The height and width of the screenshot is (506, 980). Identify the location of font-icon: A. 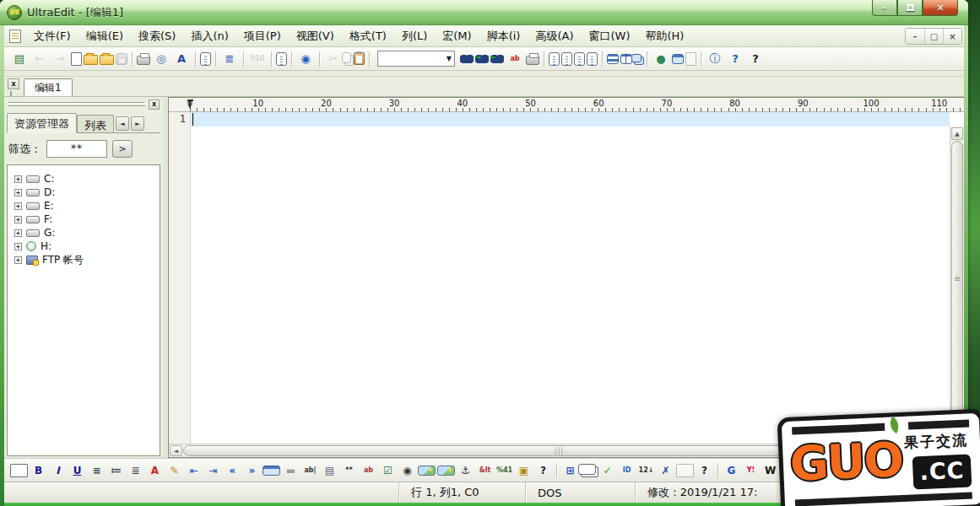
(181, 59).